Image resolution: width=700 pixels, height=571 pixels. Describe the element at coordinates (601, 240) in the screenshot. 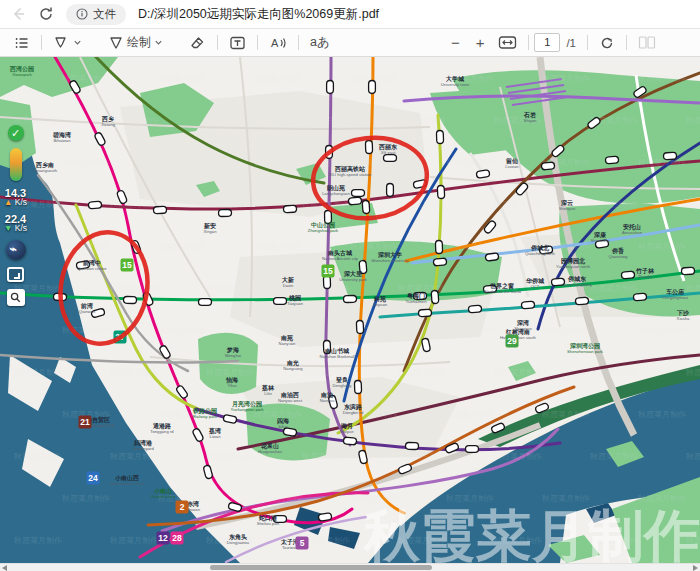

I see `station-label-en: Shenkang` at that location.